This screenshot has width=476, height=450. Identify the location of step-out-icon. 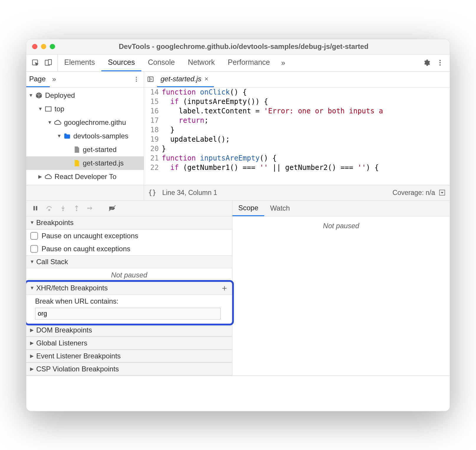
(77, 208).